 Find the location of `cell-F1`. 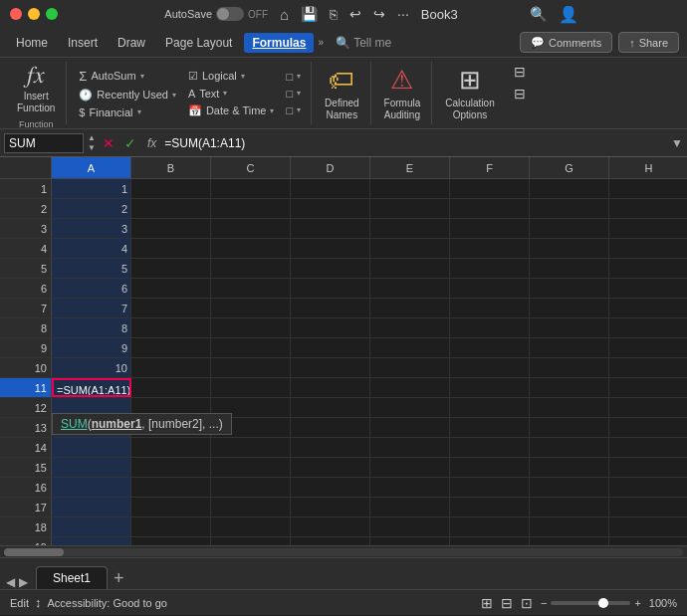

cell-F1 is located at coordinates (490, 189).